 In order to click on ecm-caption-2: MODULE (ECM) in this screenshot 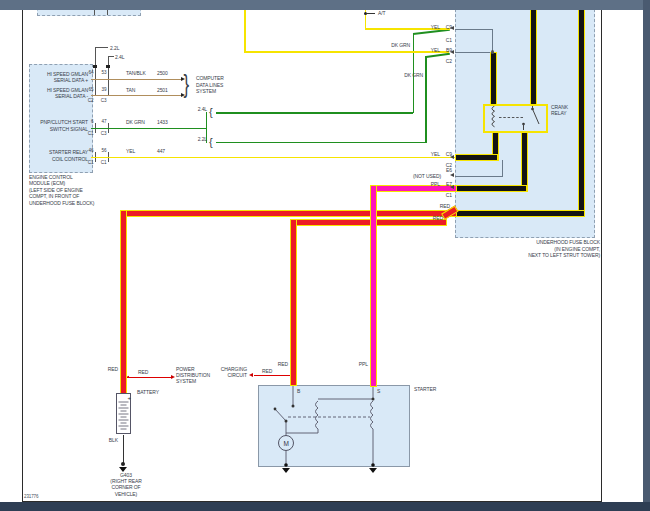, I will do `click(47, 183)`.